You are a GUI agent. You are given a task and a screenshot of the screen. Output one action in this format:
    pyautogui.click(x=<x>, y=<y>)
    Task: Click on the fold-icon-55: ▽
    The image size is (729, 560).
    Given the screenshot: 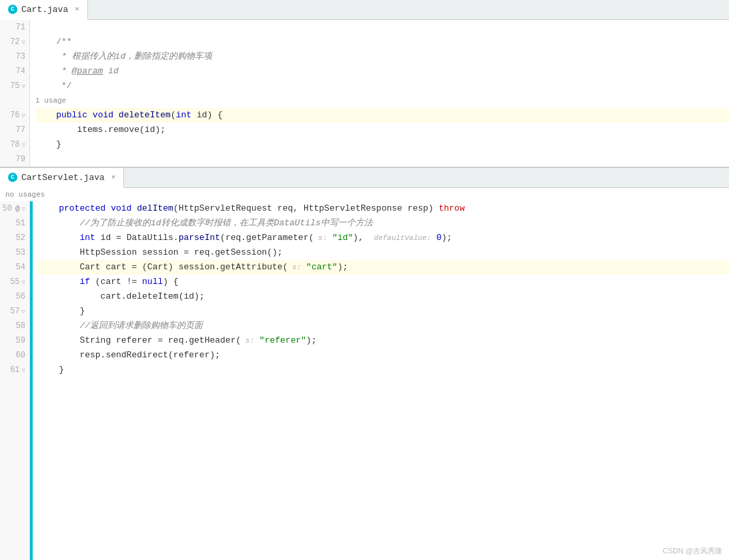 What is the action you would take?
    pyautogui.click(x=24, y=283)
    